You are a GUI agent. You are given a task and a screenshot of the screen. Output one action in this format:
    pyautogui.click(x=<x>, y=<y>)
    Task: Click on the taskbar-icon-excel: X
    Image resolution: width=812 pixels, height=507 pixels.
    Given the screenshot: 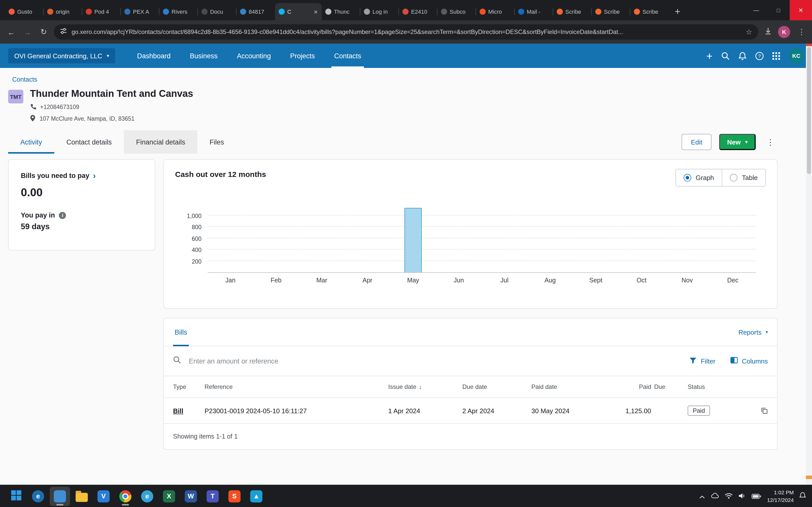 What is the action you would take?
    pyautogui.click(x=169, y=496)
    